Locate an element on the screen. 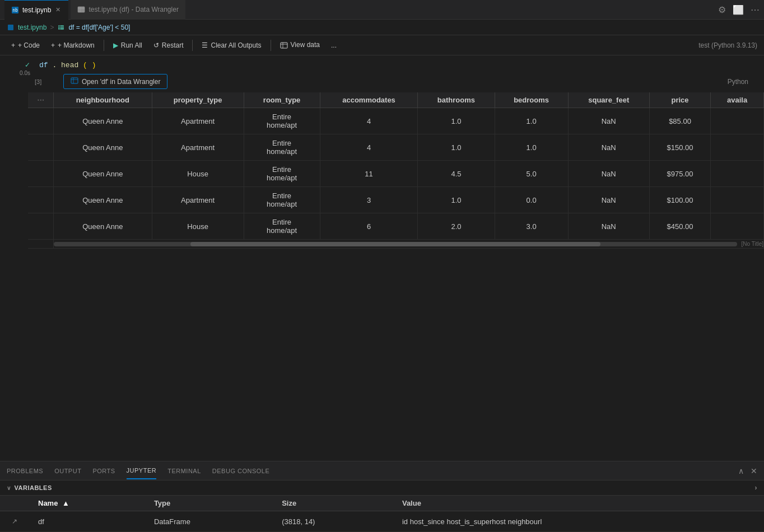  code-method: head is located at coordinates (69, 65).